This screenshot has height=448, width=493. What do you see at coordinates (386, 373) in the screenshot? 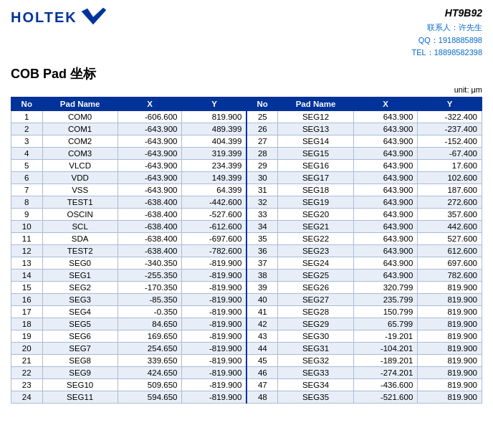
I see `table-cell: -274.201` at bounding box center [386, 373].